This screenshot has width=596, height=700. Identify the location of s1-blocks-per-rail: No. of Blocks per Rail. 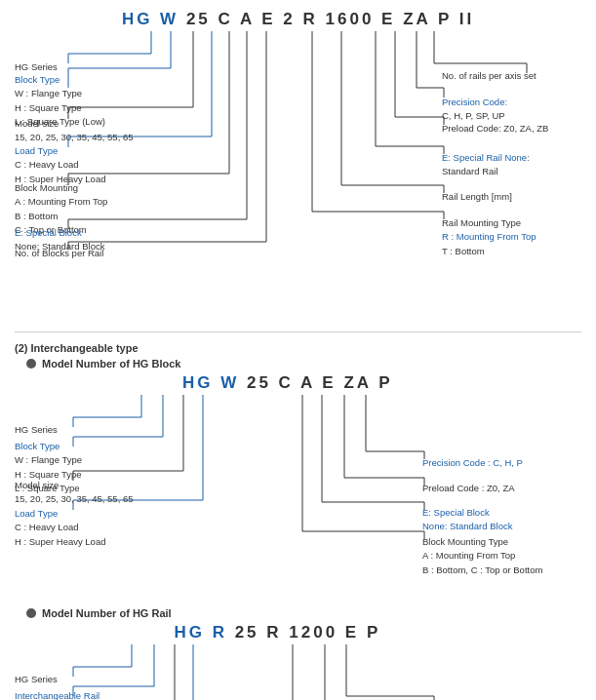
(59, 253).